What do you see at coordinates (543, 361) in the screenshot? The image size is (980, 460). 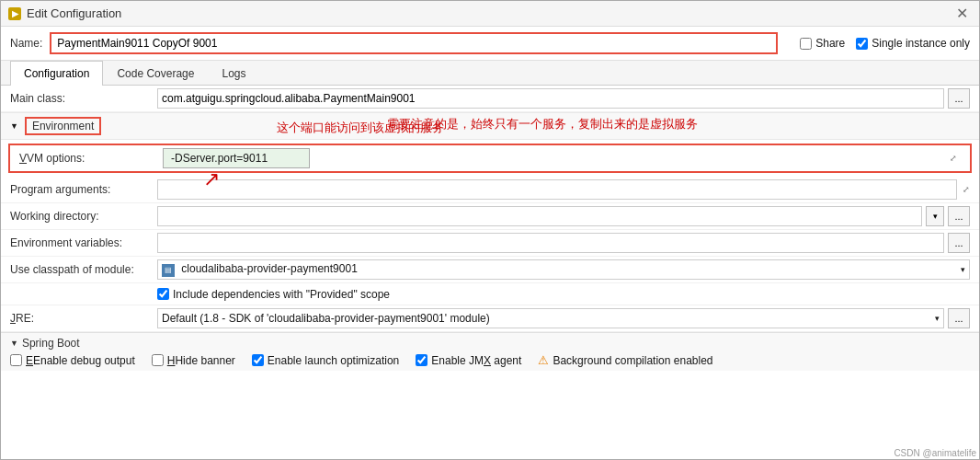 I see `warning-icon: ⚠` at bounding box center [543, 361].